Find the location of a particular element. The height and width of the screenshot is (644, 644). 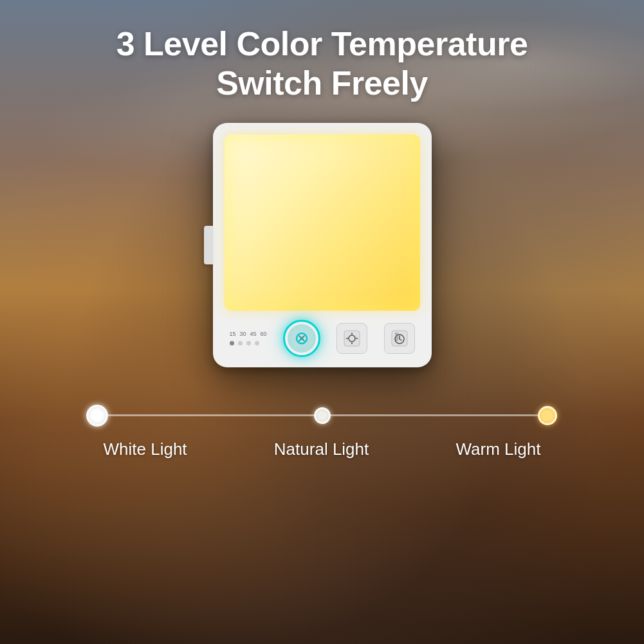

power-button is located at coordinates (302, 338).